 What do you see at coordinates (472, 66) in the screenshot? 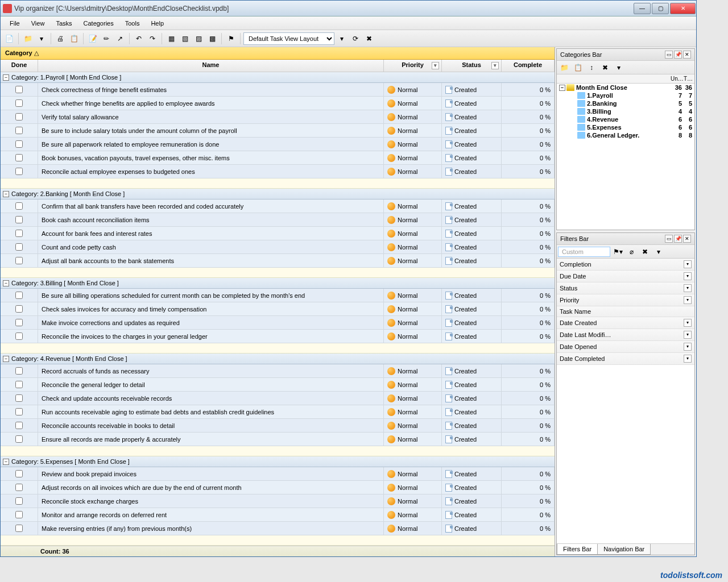
I see `col-status: Status▾` at bounding box center [472, 66].